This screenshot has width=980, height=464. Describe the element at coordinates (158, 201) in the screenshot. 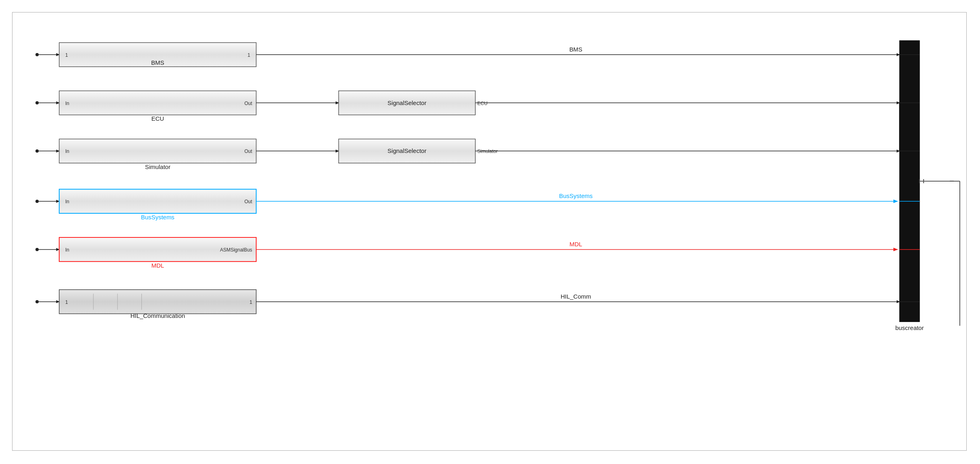

I see `bussystems-block` at that location.